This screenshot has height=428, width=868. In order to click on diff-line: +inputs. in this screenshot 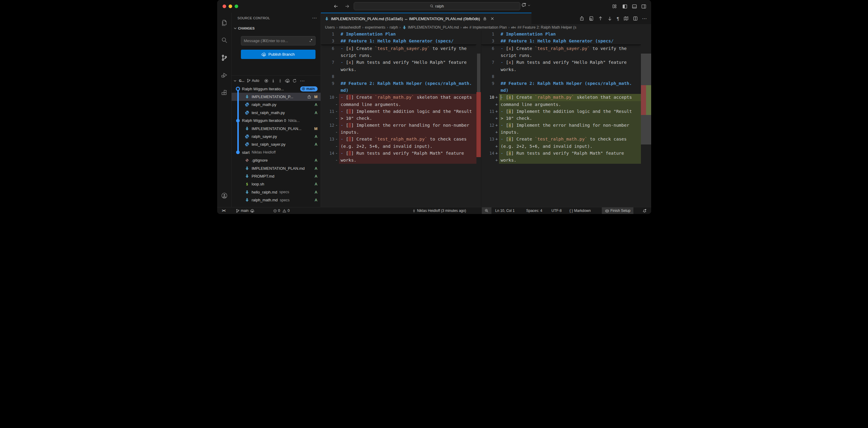, I will do `click(561, 132)`.